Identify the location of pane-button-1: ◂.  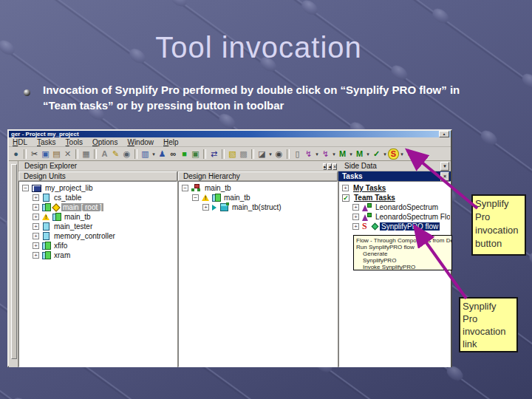
(330, 167).